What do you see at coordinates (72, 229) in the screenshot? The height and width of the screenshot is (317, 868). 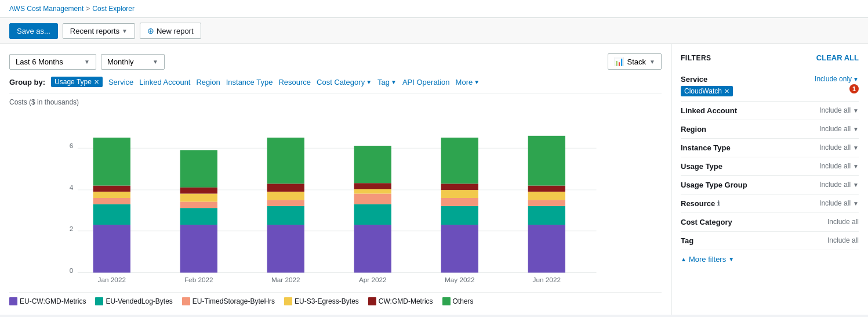 I see `svg-text: 2` at bounding box center [72, 229].